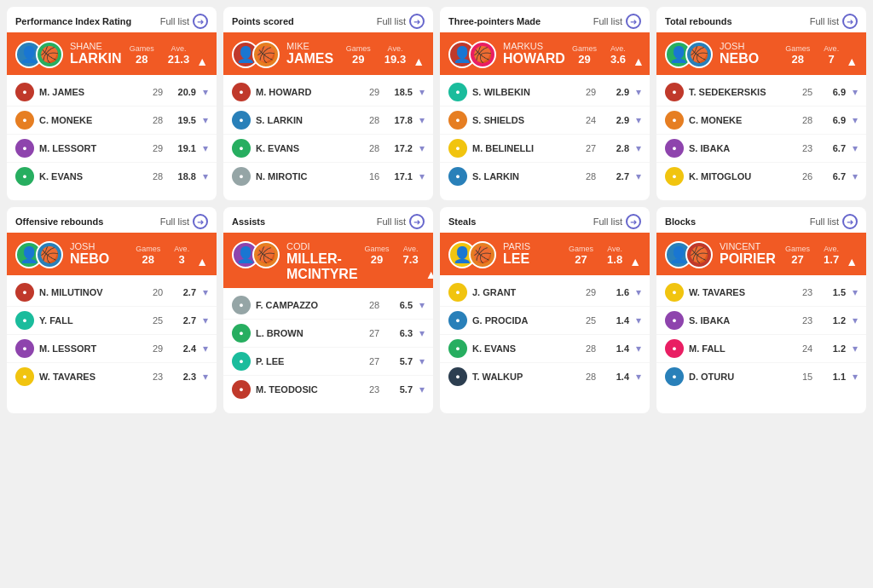  Describe the element at coordinates (680, 222) in the screenshot. I see `card-title: Blocks` at that location.